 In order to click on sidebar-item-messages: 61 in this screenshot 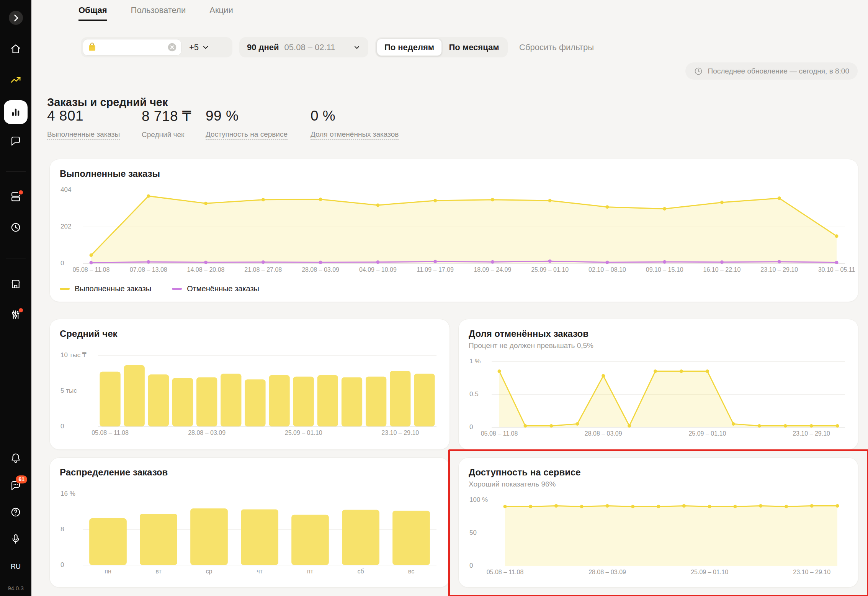, I will do `click(16, 485)`.